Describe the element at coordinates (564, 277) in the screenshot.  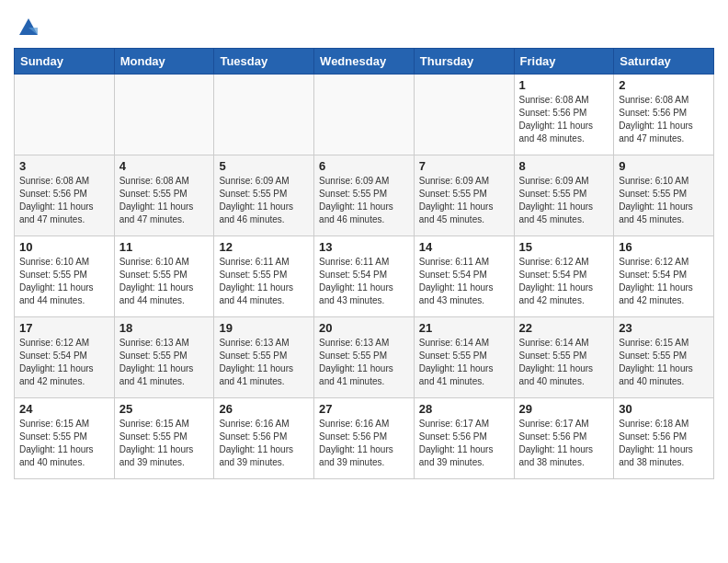
I see `calendar-cell: 15Sunrise: 6:12 AM Sunset: 5:54 PM Dayli…` at that location.